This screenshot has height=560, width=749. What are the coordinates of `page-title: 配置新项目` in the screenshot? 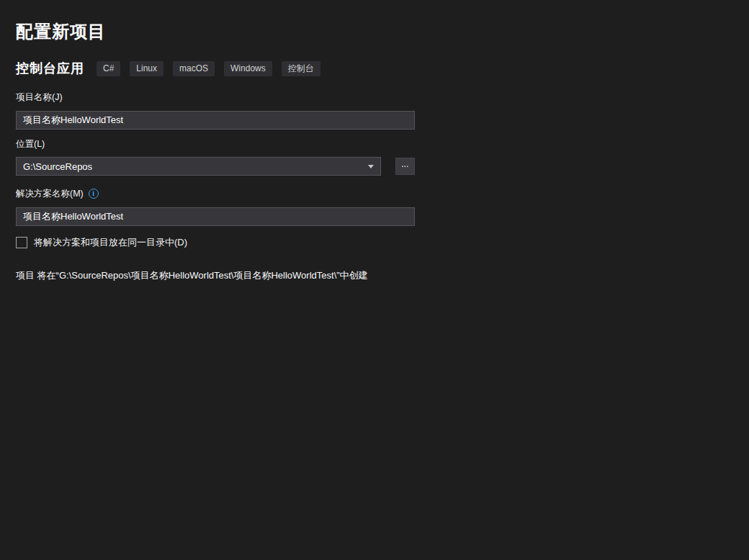 It's located at (382, 32).